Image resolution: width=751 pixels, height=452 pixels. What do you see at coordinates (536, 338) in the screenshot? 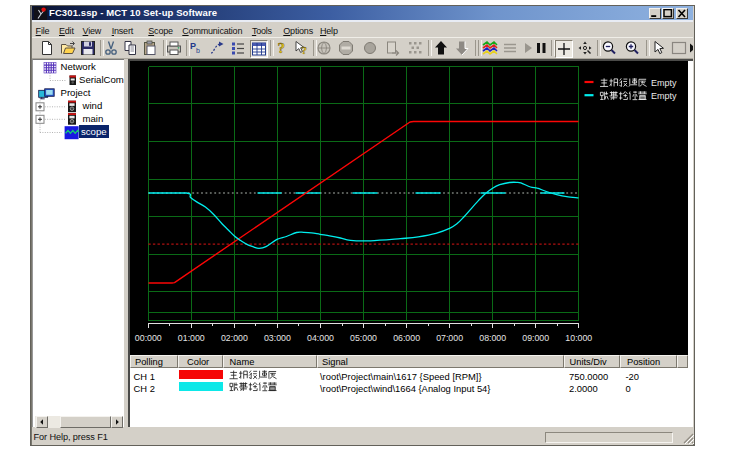
I see `svg-text: 09:000` at bounding box center [536, 338].